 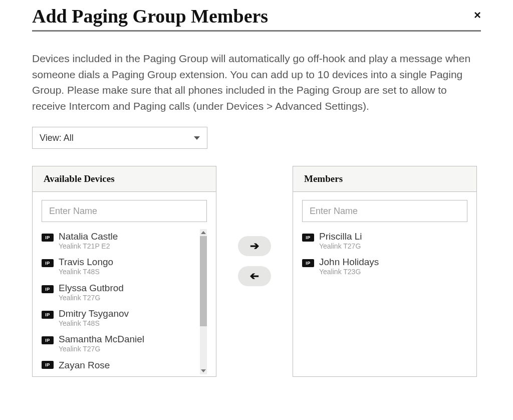 What do you see at coordinates (133, 247) in the screenshot?
I see `device-model-label: Yealink T21P E2` at bounding box center [133, 247].